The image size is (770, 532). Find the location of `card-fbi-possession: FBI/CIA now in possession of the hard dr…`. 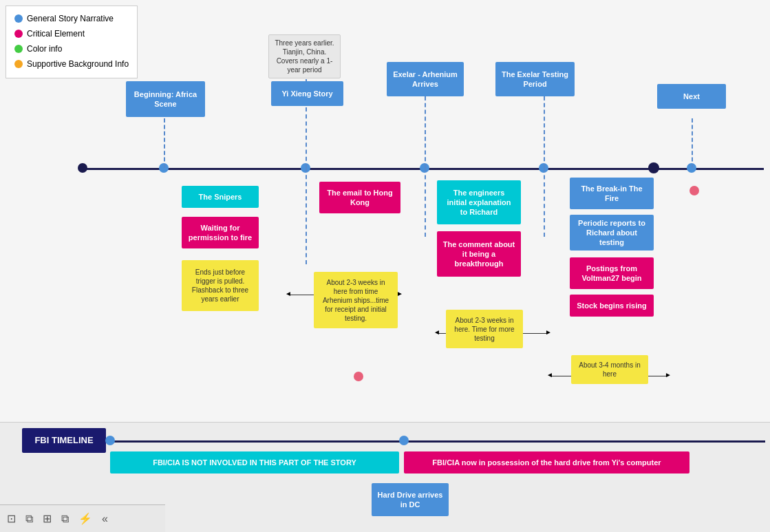

card-fbi-possession: FBI/CIA now in possession of the hard dr… is located at coordinates (546, 462).